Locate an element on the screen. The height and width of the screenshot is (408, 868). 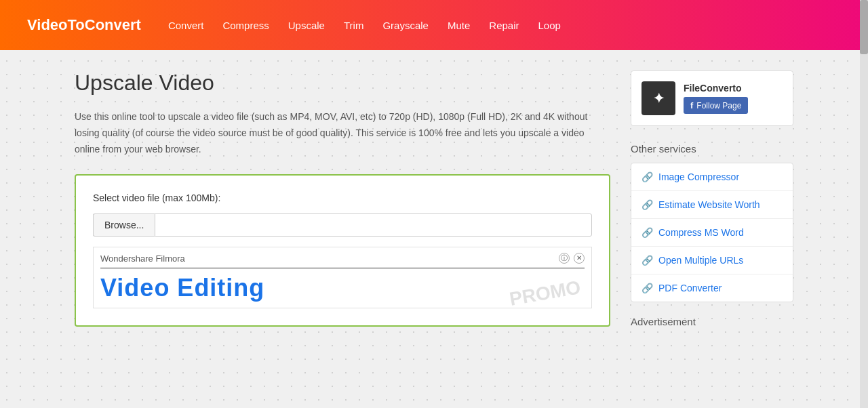
file-input-row: Browse... is located at coordinates (342, 225).